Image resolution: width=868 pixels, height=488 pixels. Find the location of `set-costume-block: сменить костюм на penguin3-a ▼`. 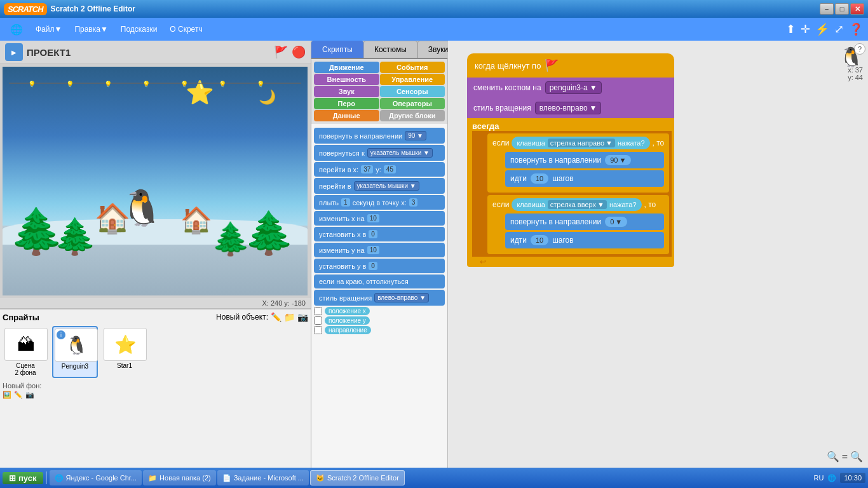

set-costume-block: сменить костюм на penguin3-a ▼ is located at coordinates (571, 88).